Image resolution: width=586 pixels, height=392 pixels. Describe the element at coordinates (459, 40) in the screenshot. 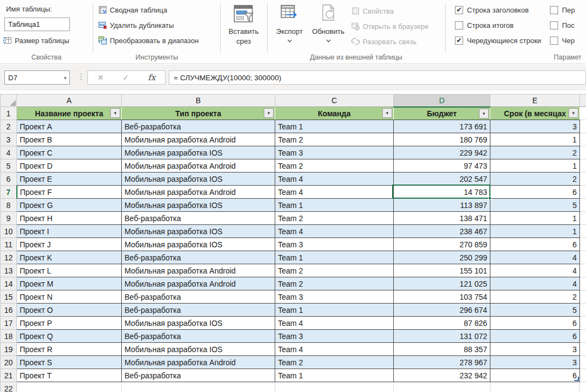

I see `checkbox-checked-icon: ✔` at that location.